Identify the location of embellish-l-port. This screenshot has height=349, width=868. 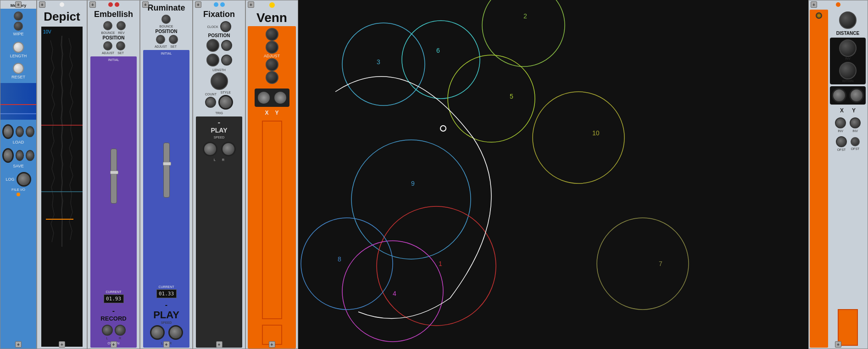
(107, 330).